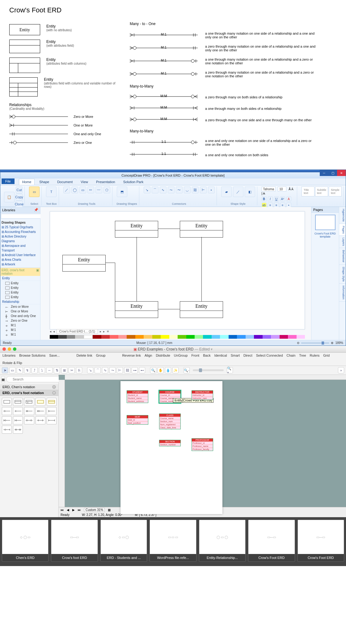 The width and height of the screenshot is (346, 644). Describe the element at coordinates (208, 370) in the screenshot. I see `zoom-slider` at that location.